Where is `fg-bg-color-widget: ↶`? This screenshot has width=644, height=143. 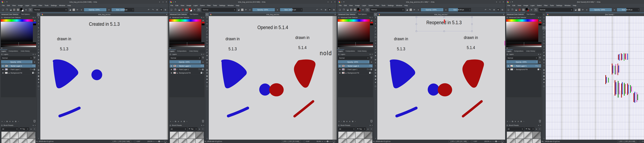
fg-bg-color-widget: ↶ is located at coordinates (22, 10).